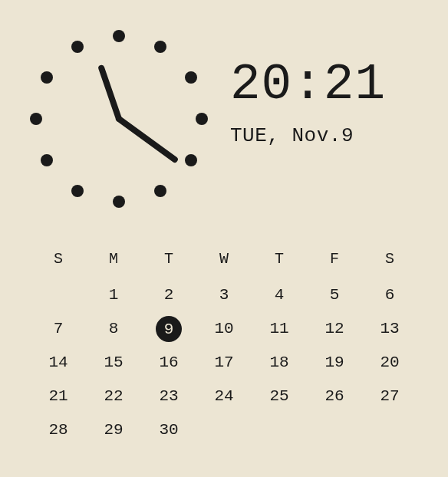 Image resolution: width=448 pixels, height=477 pixels. What do you see at coordinates (334, 295) in the screenshot?
I see `calendar-day: 5` at bounding box center [334, 295].